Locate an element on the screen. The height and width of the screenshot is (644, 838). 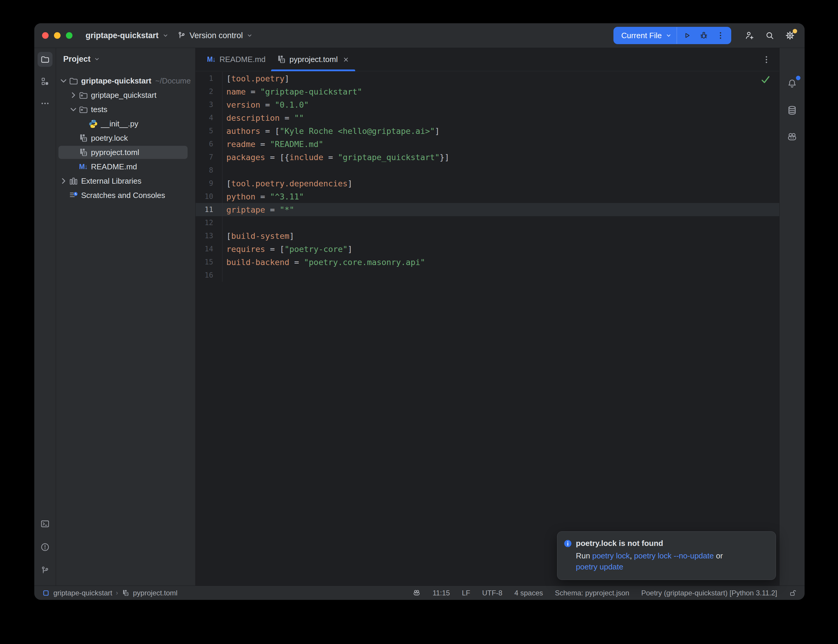
project-panel-header: Project is located at coordinates (126, 59).